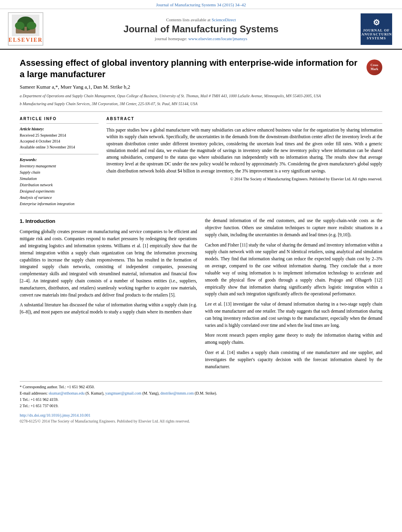 Image resolution: width=402 pixels, height=532 pixels. What do you see at coordinates (59, 147) in the screenshot?
I see `available-date: Available online 3 November 2014` at bounding box center [59, 147].